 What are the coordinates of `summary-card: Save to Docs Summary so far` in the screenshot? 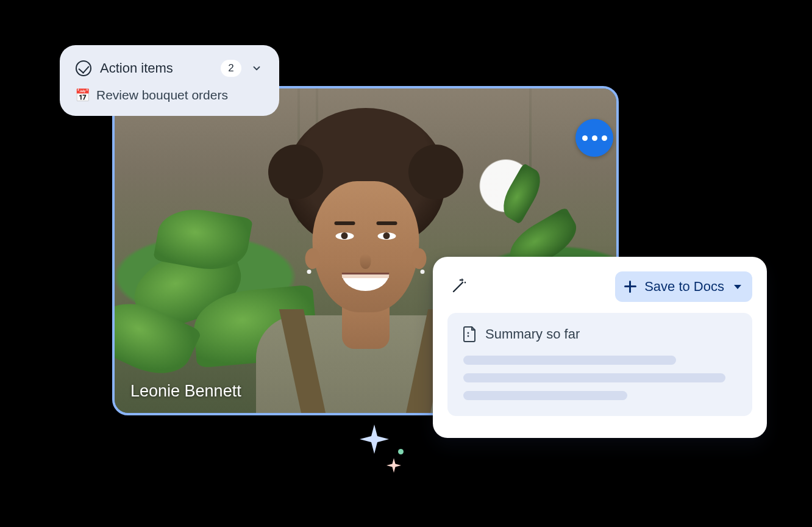 It's located at (600, 348).